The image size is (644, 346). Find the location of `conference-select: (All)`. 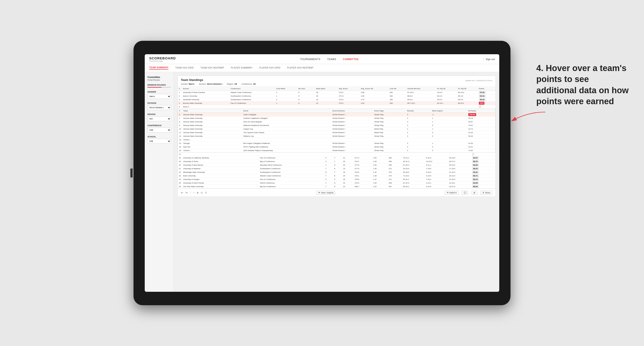

conference-select: (All) is located at coordinates (159, 130).